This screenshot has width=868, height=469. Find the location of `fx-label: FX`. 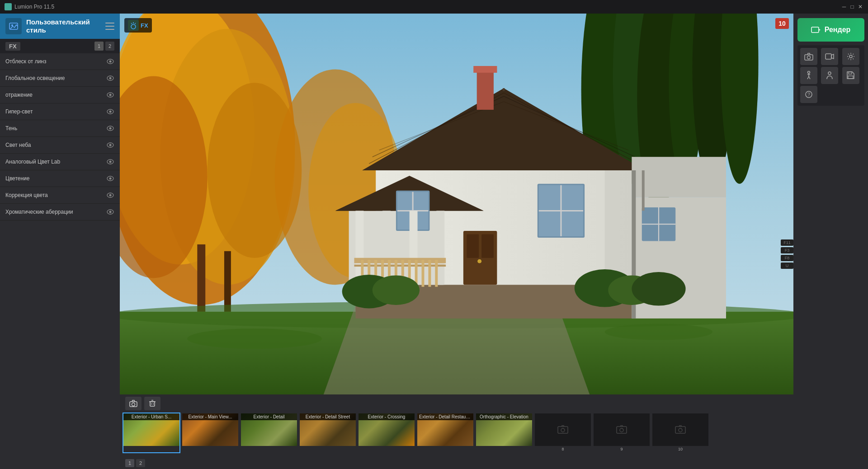

fx-label: FX is located at coordinates (13, 46).